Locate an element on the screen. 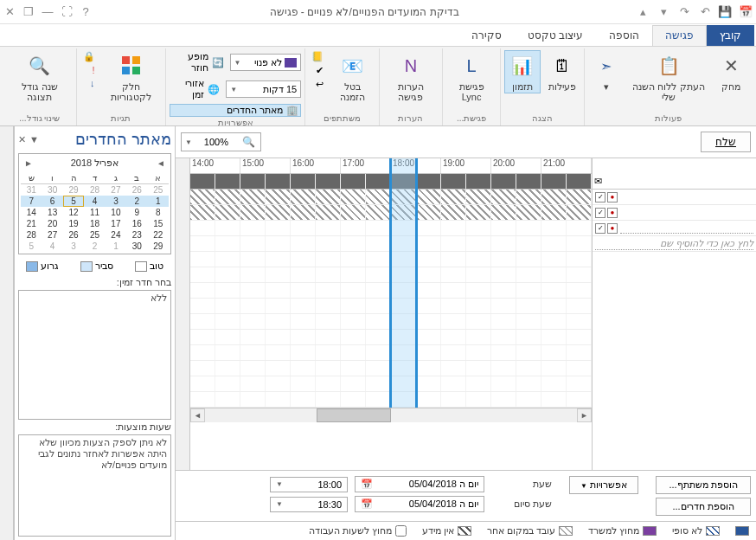  cal-day: 18 is located at coordinates (94, 223).